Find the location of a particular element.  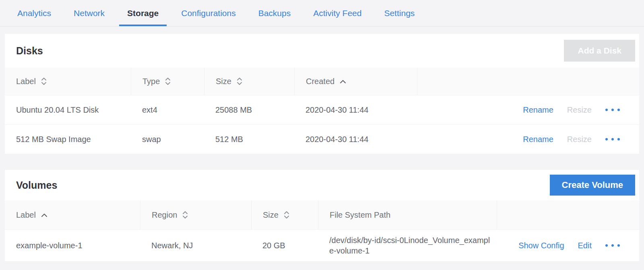

volume-label-cell: example-volume-1 is located at coordinates (72, 245).